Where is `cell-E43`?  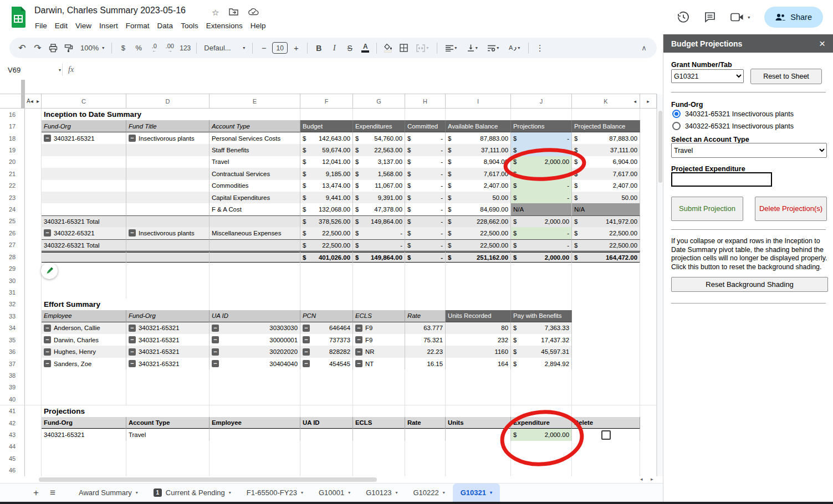
cell-E43 is located at coordinates (255, 435).